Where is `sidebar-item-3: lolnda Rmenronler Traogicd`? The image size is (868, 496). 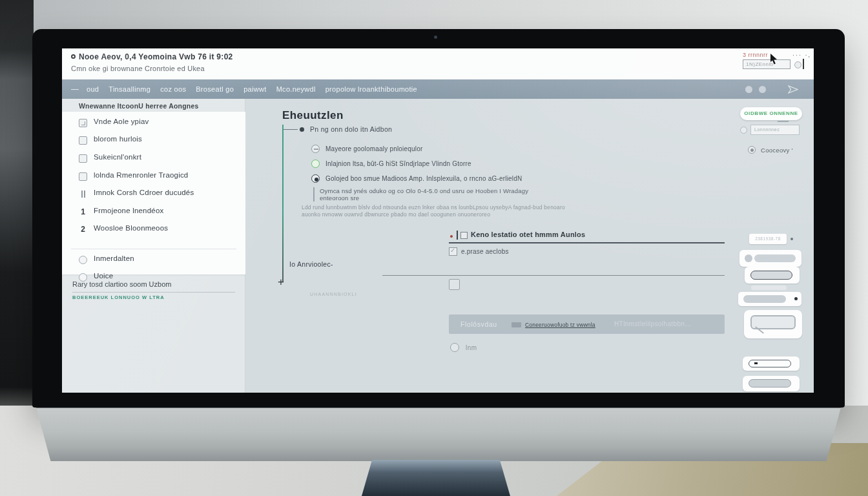 sidebar-item-3: lolnda Rmenronler Traogicd is located at coordinates (154, 178).